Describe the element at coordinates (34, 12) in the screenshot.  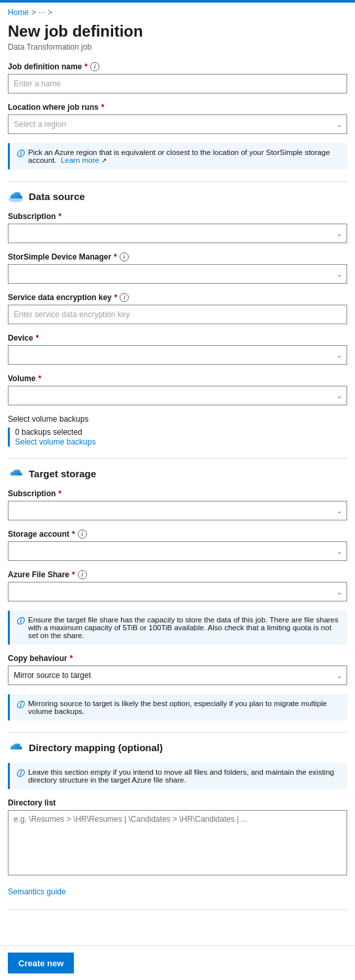
I see `breadcrumb-sep1: >` at that location.